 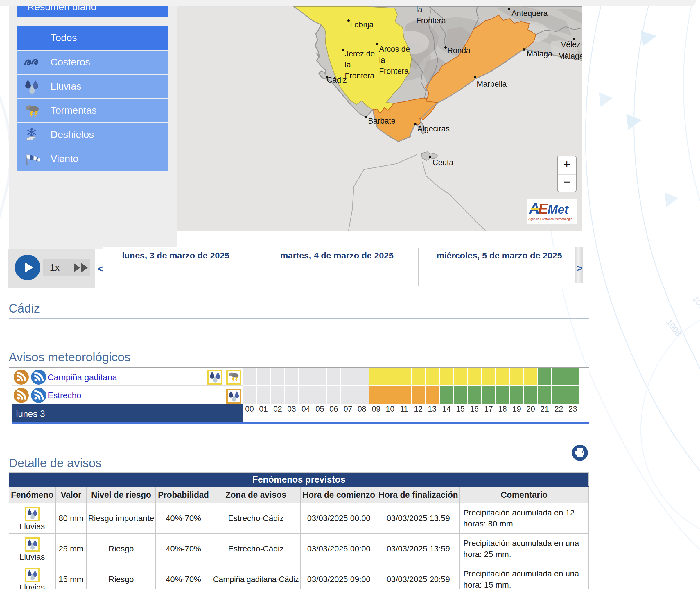 What do you see at coordinates (695, 305) in the screenshot?
I see `svg-text: 1012` at bounding box center [695, 305].